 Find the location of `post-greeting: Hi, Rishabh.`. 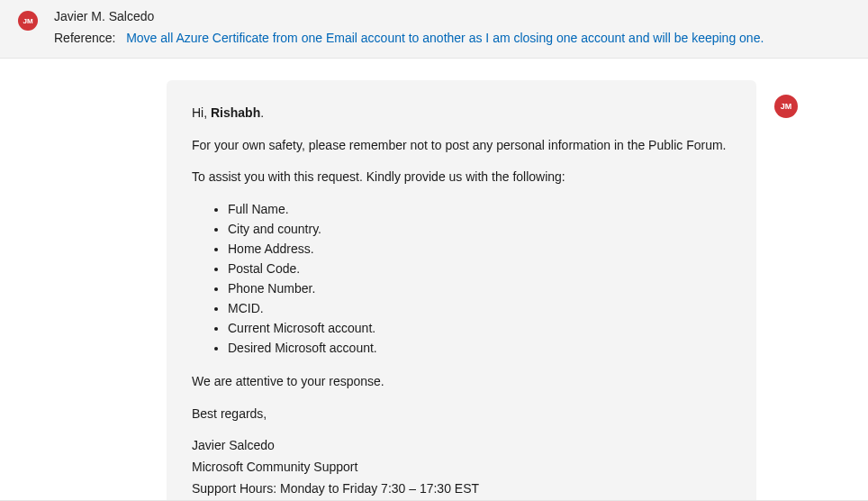

post-greeting: Hi, Rishabh. is located at coordinates (461, 114).